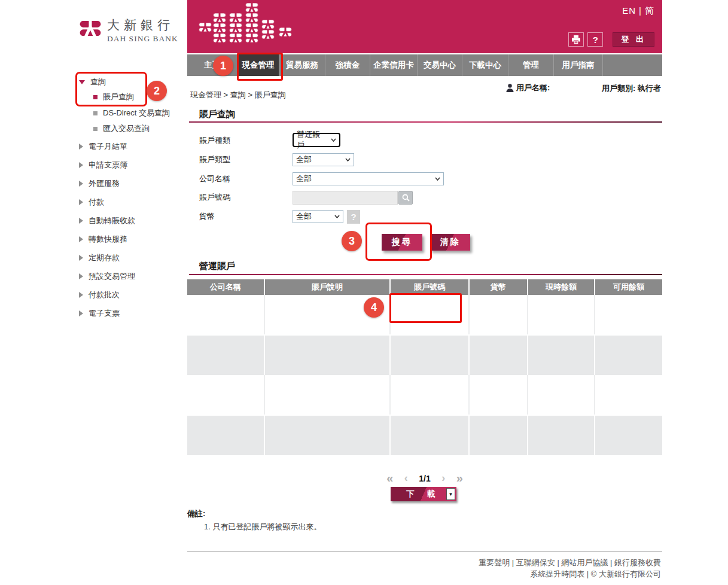  I want to click on sidebar-group-inquiry: 查詢, so click(92, 82).